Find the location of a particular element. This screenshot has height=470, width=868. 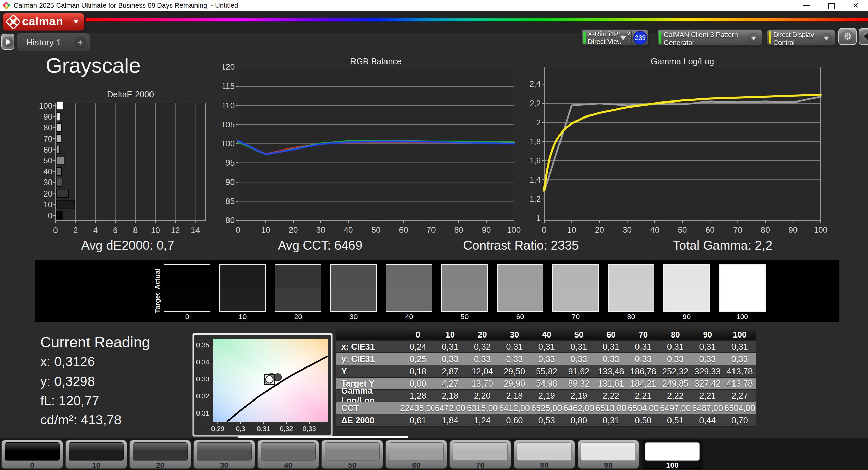

table-cell: 29,50 is located at coordinates (515, 372).